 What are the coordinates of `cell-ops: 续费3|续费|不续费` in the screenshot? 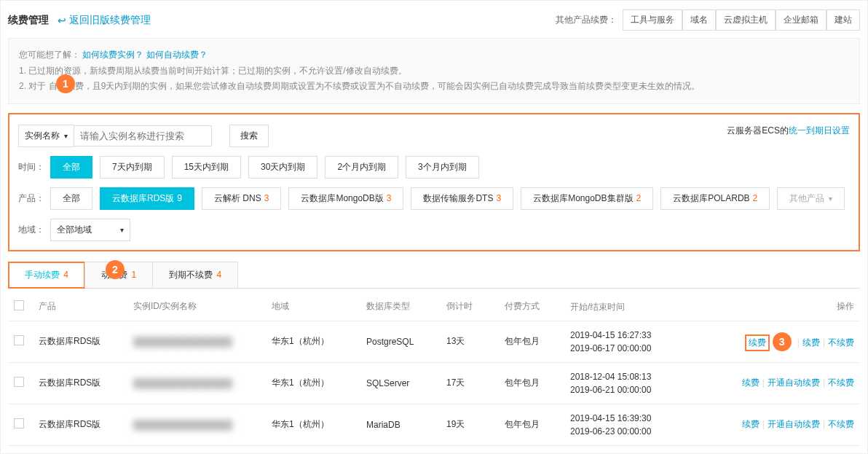 It's located at (785, 342).